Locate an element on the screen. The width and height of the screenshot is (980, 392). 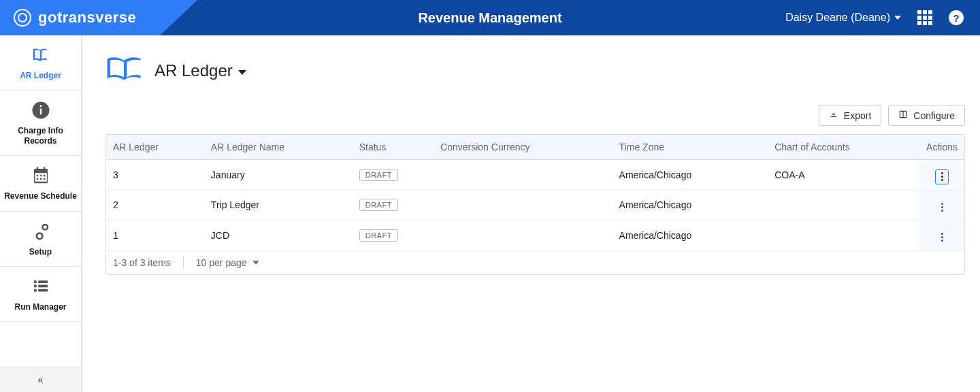
header-brand-area: gotransverse is located at coordinates (99, 18).